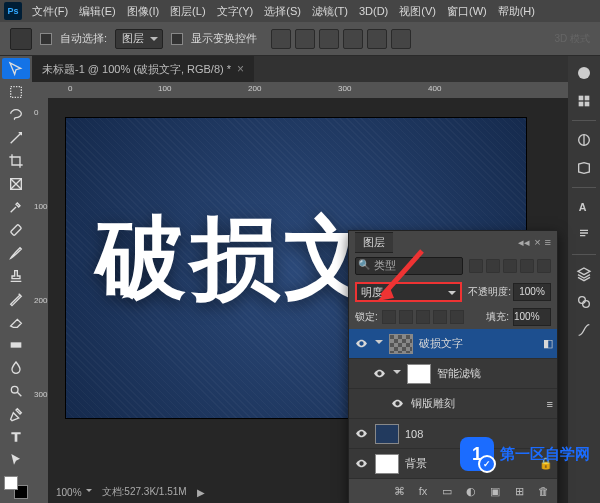 The width and height of the screenshot is (600, 503). What do you see at coordinates (401, 39) in the screenshot?
I see `align-bottom-icon` at bounding box center [401, 39].